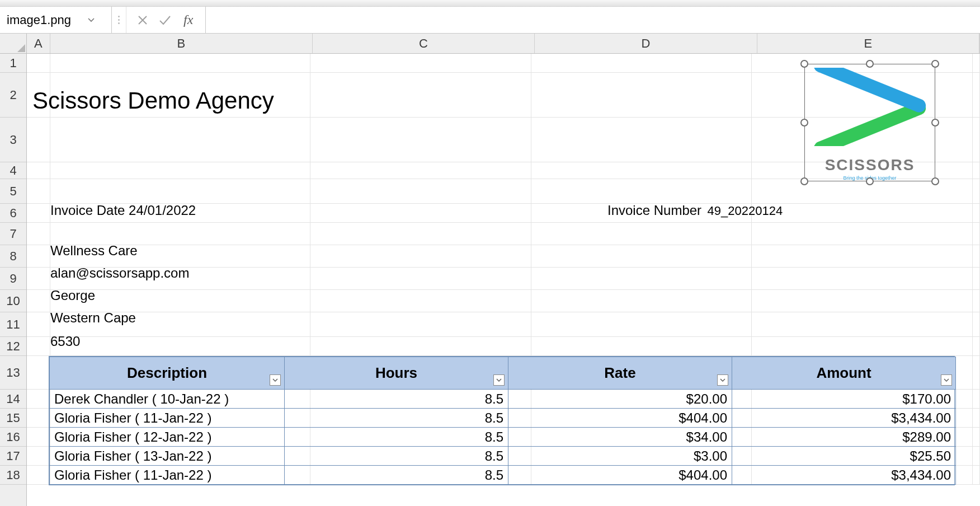 Image resolution: width=980 pixels, height=506 pixels. Describe the element at coordinates (13, 213) in the screenshot. I see `row-header: 6` at that location.